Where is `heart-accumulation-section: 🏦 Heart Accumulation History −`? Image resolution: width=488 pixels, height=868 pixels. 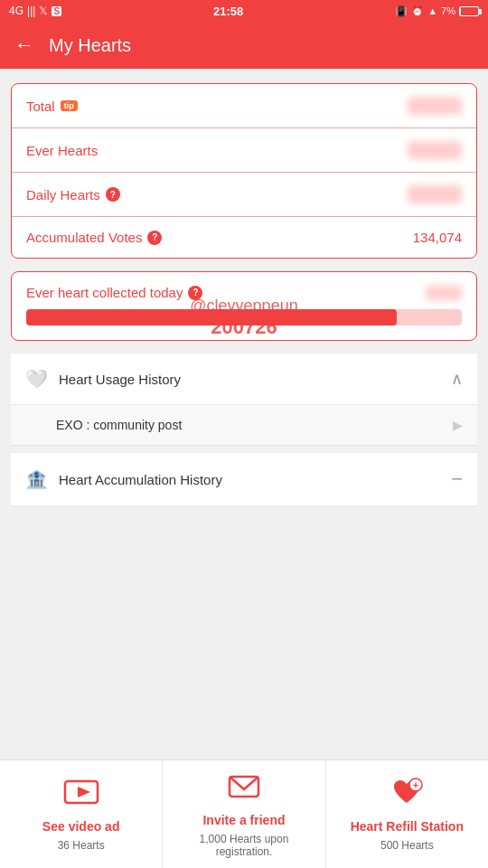
heart-accumulation-section: 🏦 Heart Accumulation History − is located at coordinates (244, 479).